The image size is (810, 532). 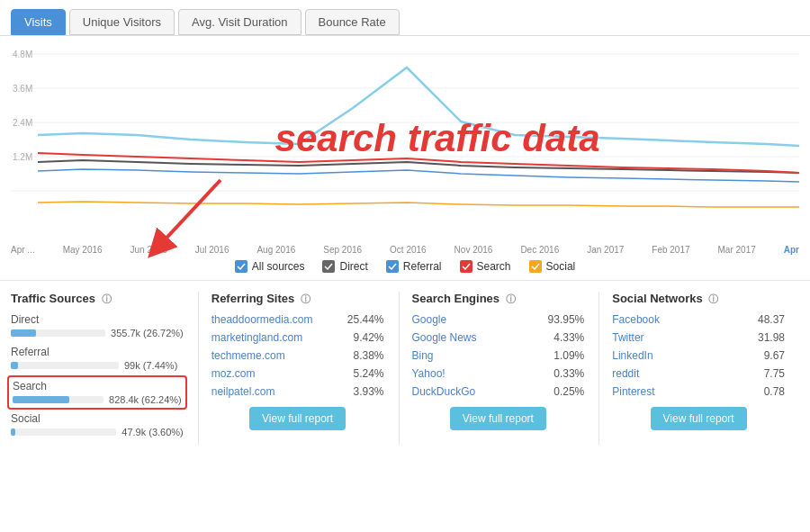 I want to click on legend-all-sources: All sources, so click(x=270, y=266).